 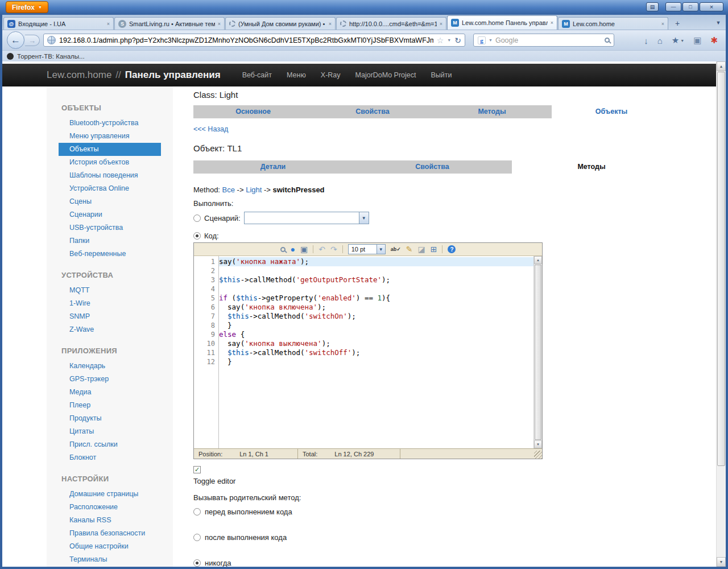 What do you see at coordinates (246, 40) in the screenshot?
I see `url-text: 192.168.0.1/admin.php?pd=Y2xhc3NlczpwZD1…` at bounding box center [246, 40].